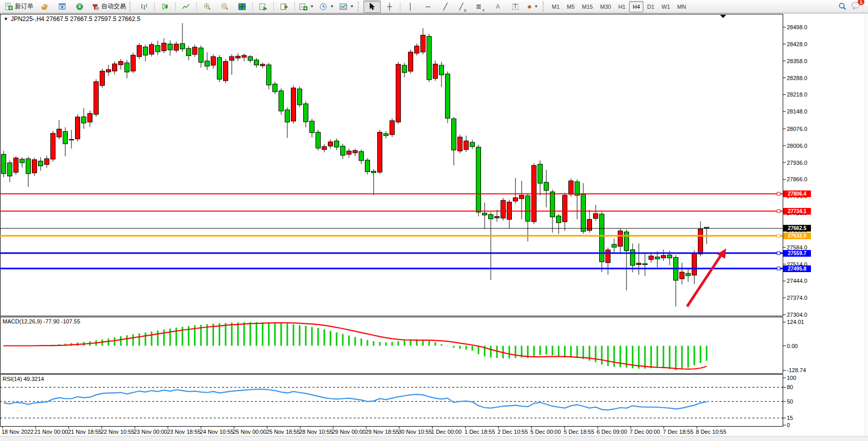  I want to click on rsi-scale-label: 100, so click(791, 378).